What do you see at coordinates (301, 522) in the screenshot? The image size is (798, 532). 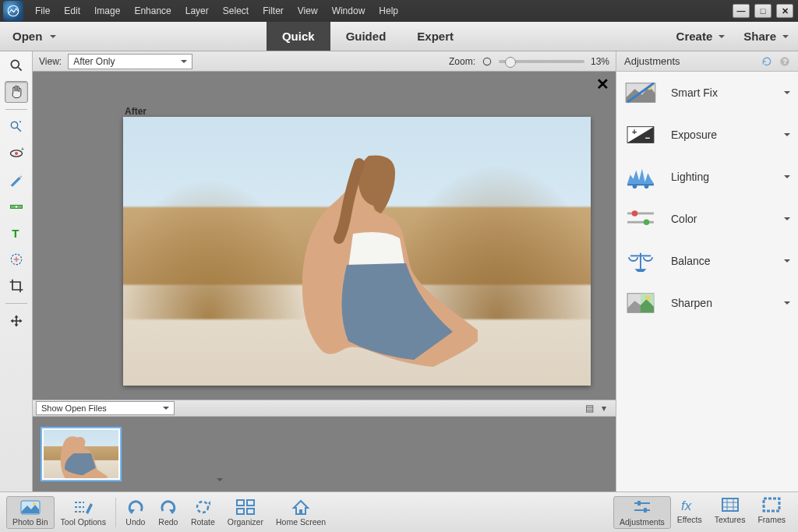 I see `bb-label: Home Screen` at bounding box center [301, 522].